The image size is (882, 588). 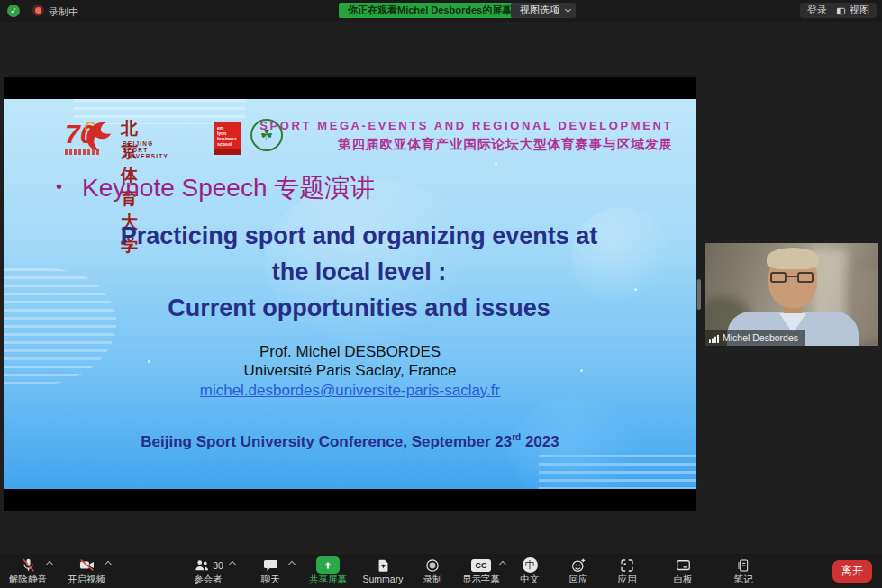 I want to click on recording-label: 录制中, so click(x=63, y=13).